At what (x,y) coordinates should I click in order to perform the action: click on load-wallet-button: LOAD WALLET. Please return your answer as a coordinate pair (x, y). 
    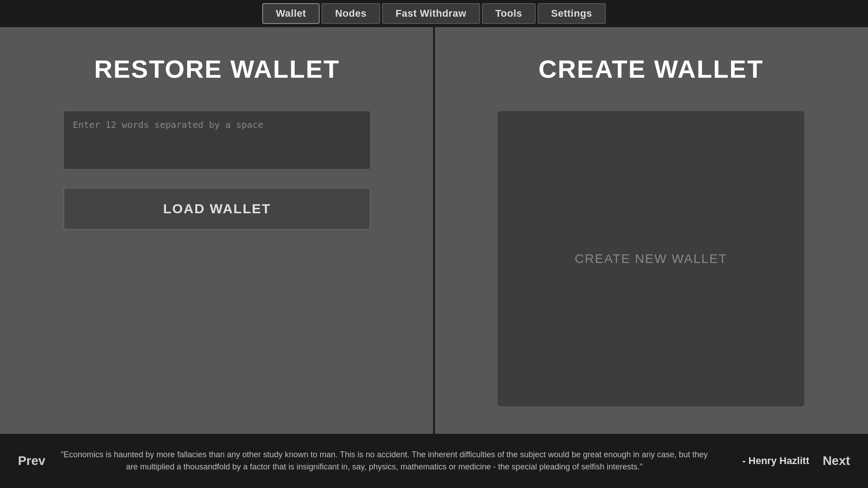
    Looking at the image, I should click on (217, 209).